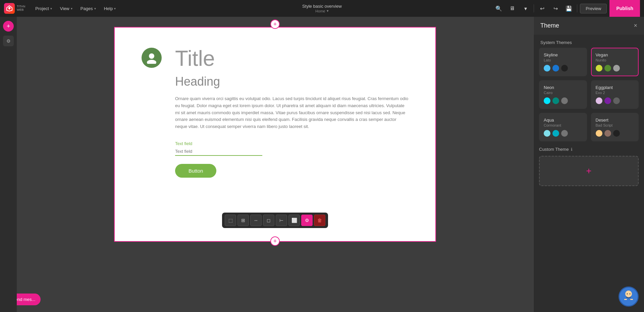 The image size is (644, 312). I want to click on body-text: Ornare quam viverra orci sagittis eu vol…, so click(292, 113).